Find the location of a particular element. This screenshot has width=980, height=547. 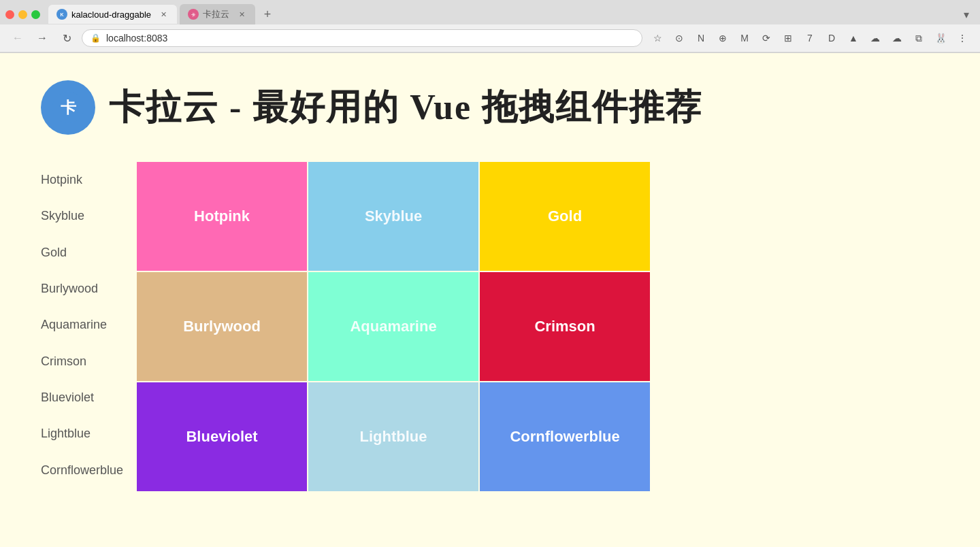

svg-text: K is located at coordinates (61, 15).